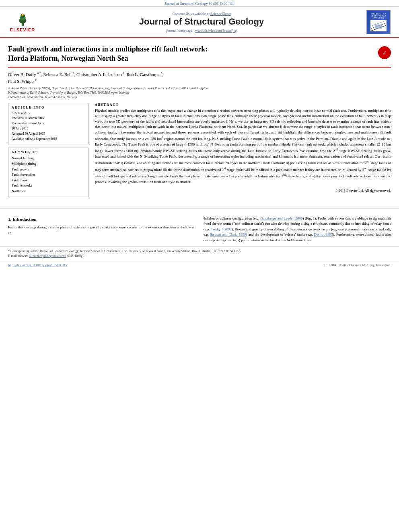 The height and width of the screenshot is (532, 399). What do you see at coordinates (48, 170) in the screenshot?
I see `keyword-item: Fault growth` at bounding box center [48, 170].